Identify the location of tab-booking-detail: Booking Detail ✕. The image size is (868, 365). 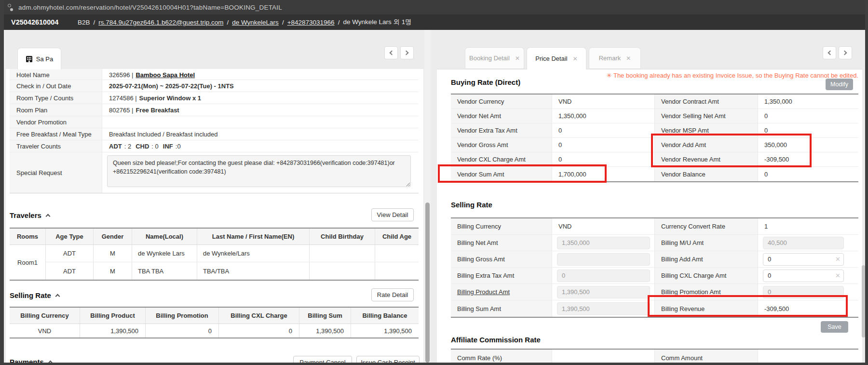
(495, 58).